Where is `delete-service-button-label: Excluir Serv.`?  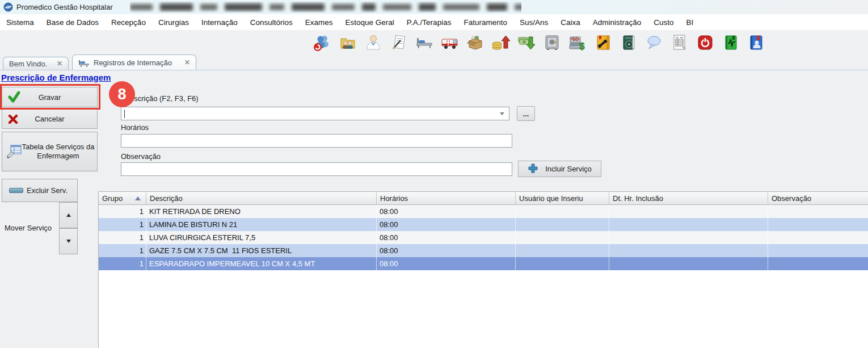 delete-service-button-label: Excluir Serv. is located at coordinates (47, 191).